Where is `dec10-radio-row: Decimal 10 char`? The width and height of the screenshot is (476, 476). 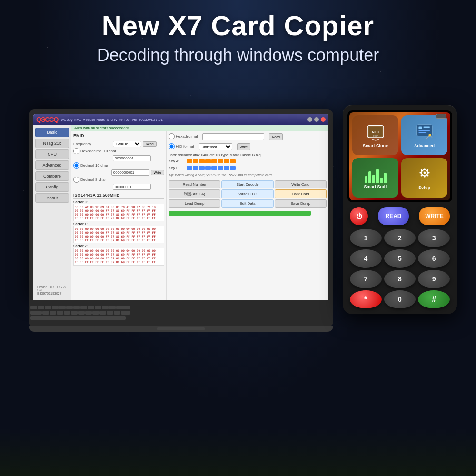 dec10-radio-row: Decimal 10 char is located at coordinates (119, 166).